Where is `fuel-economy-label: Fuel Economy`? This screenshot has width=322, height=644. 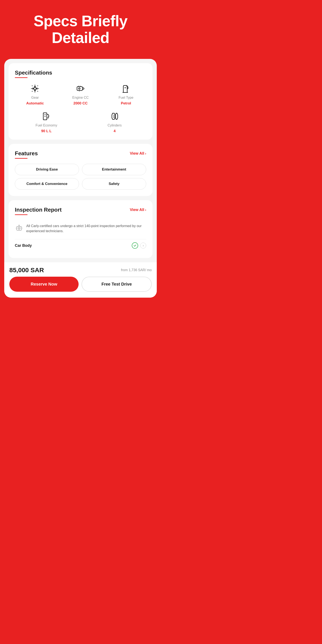 fuel-economy-label: Fuel Economy is located at coordinates (46, 126).